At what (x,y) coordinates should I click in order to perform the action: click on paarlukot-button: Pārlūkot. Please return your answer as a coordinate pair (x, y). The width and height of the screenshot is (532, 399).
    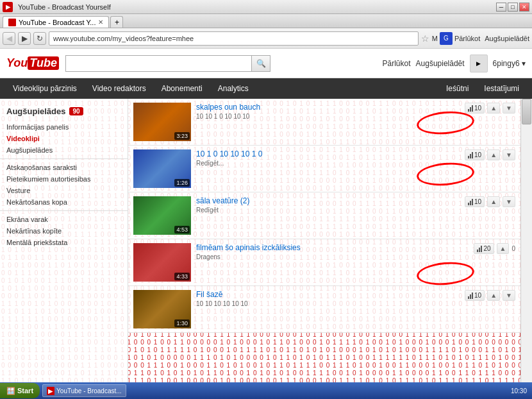
    Looking at the image, I should click on (467, 38).